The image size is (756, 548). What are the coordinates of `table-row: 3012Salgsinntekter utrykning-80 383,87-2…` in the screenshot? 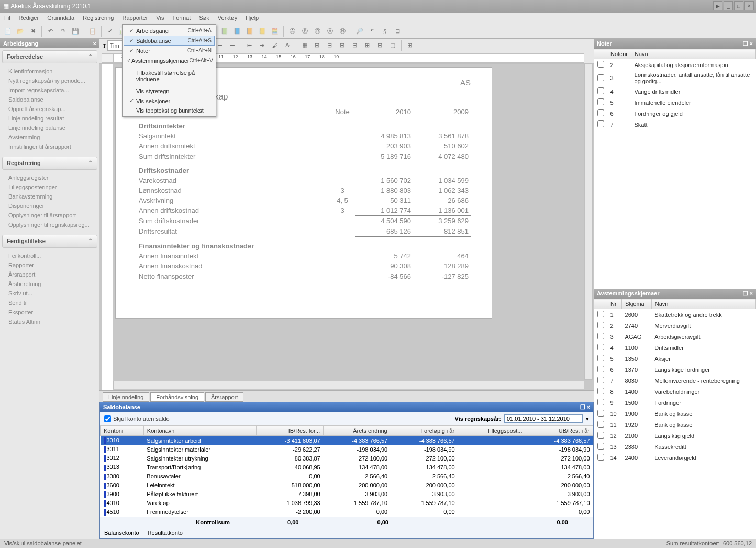 It's located at (347, 458).